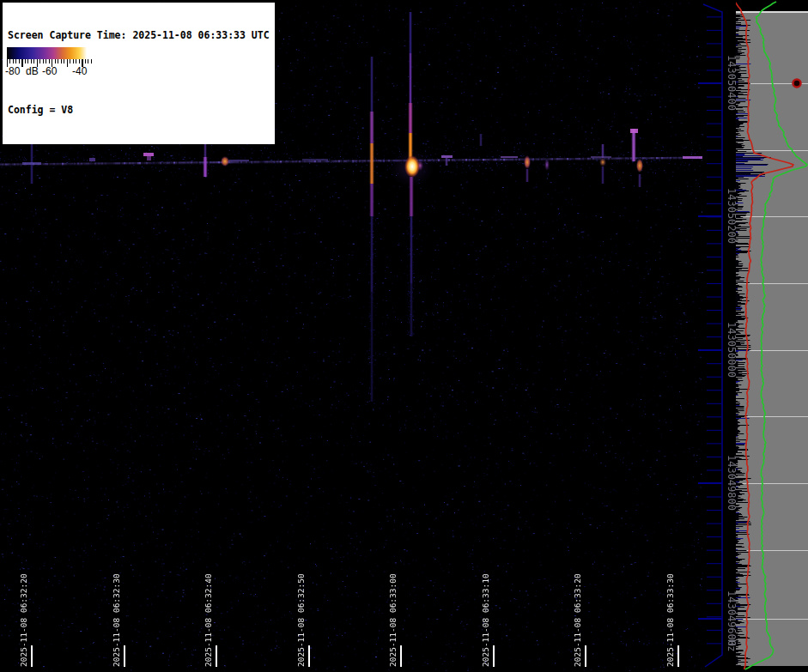 This screenshot has height=672, width=808. Describe the element at coordinates (117, 620) in the screenshot. I see `time-tick-label-1: 2025-11-08 06:32:30` at that location.